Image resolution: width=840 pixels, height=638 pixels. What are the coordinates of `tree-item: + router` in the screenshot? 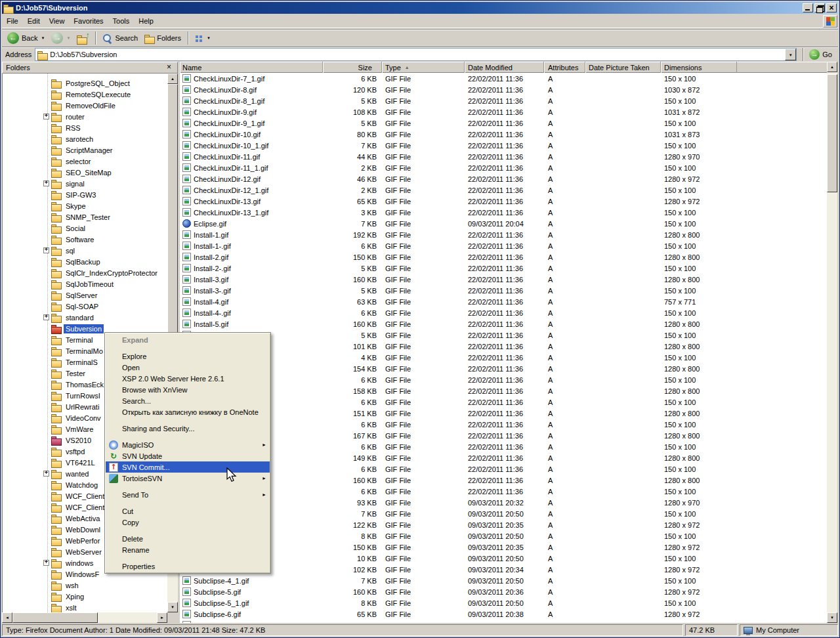 It's located at (85, 117).